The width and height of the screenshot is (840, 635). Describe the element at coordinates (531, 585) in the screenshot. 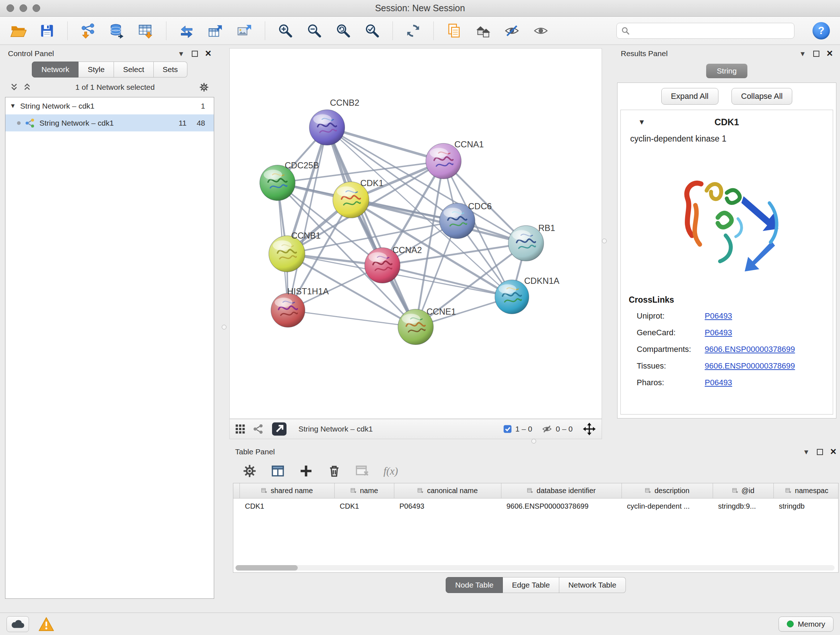

I see `tab-edge-table: Edge Table` at that location.